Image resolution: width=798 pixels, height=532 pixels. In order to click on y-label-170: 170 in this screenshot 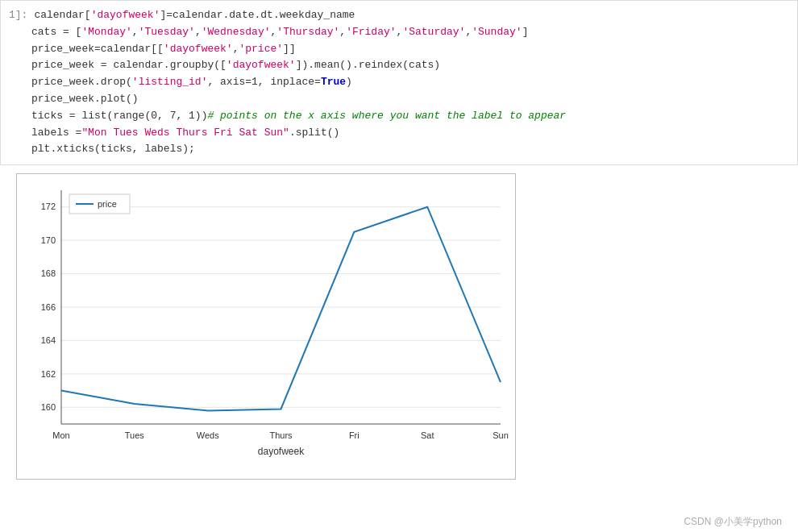, I will do `click(48, 240)`.